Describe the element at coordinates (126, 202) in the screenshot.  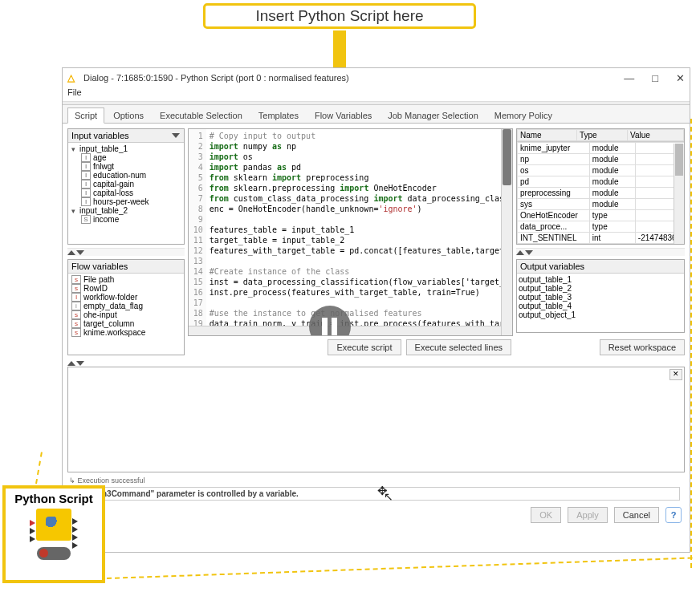
I see `tree-item: hours-per-week` at that location.